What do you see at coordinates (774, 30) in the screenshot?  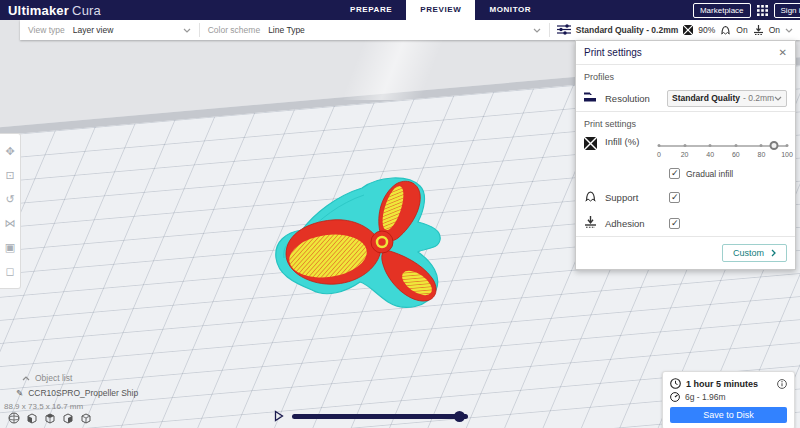 I see `summary-adhesion: On` at bounding box center [774, 30].